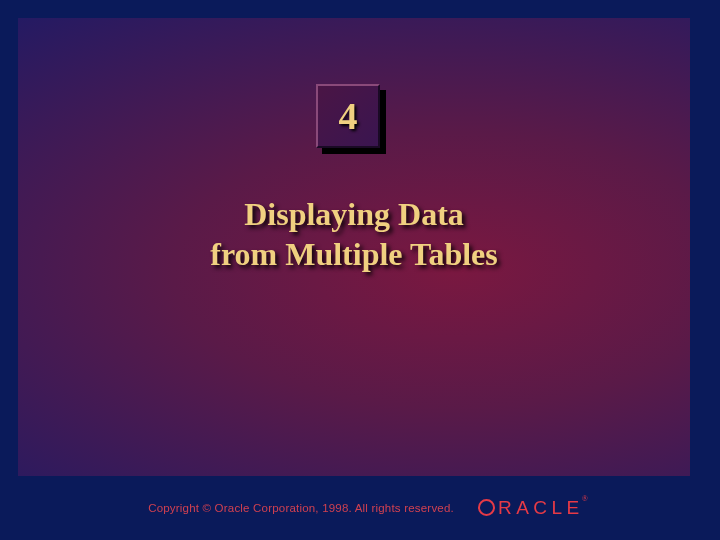  I want to click on footer: Copyright © Oracle Corporation, 1998. Al…, so click(369, 508).